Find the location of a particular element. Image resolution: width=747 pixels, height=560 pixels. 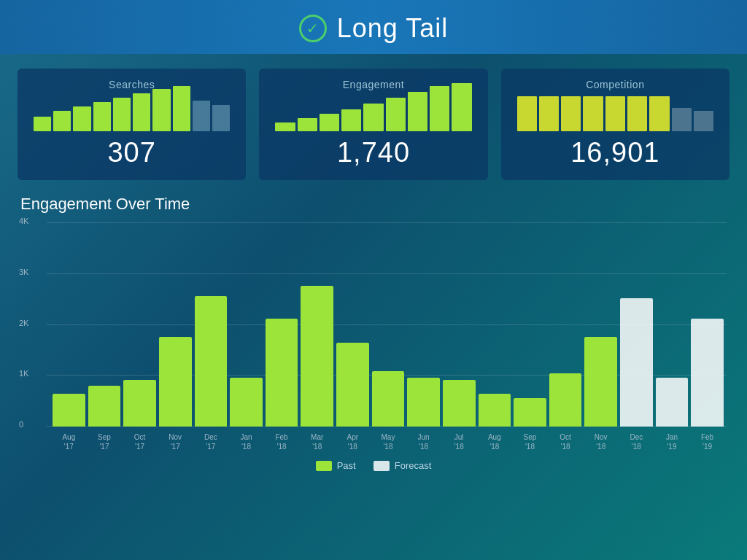

card-engagement: Engagement1,740 is located at coordinates (374, 124).